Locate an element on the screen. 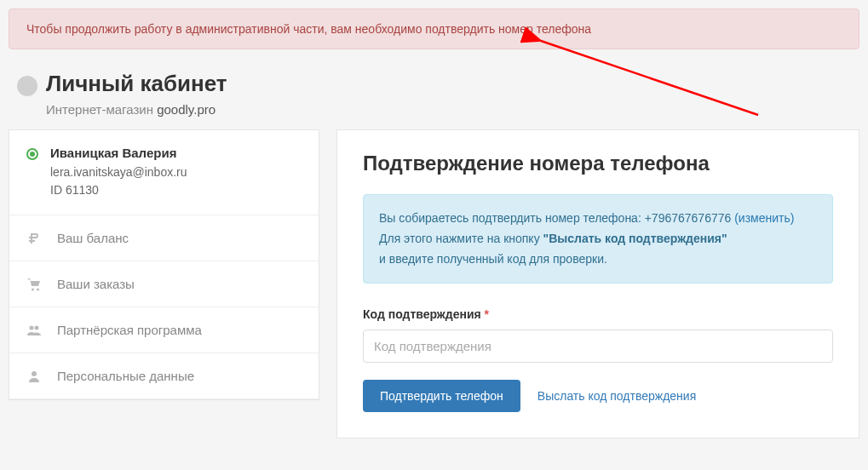 The image size is (868, 470). page-title: Личный кабинет is located at coordinates (136, 83).